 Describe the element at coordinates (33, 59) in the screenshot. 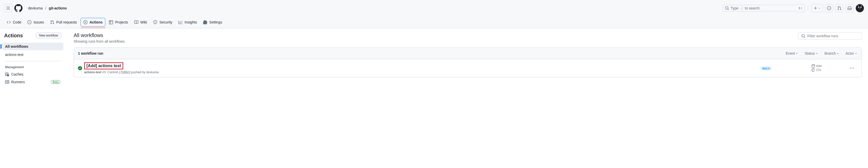

I see `sidebar: Actions New workflow All workflows actio…` at that location.